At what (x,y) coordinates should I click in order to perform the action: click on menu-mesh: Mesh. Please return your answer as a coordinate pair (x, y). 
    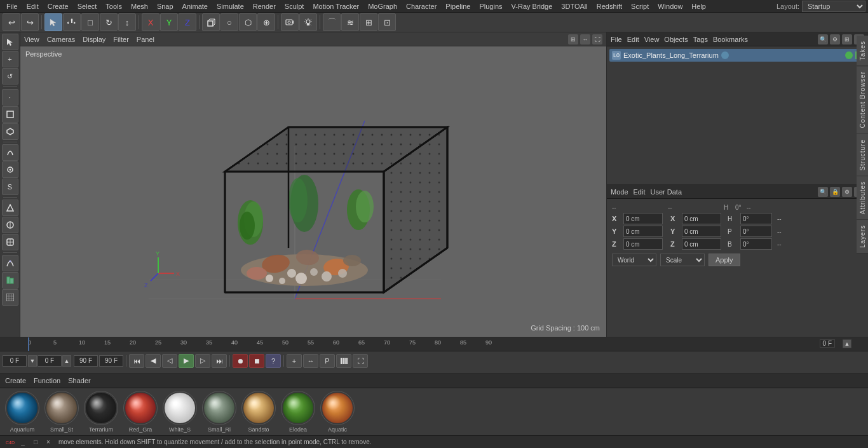
    Looking at the image, I should click on (140, 6).